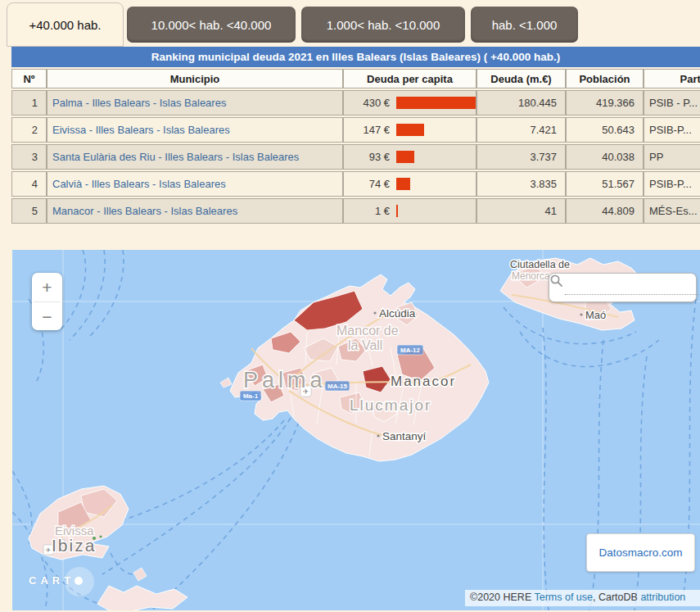 This screenshot has height=612, width=700. I want to click on terms-of-use-link: Terms of use, so click(563, 597).